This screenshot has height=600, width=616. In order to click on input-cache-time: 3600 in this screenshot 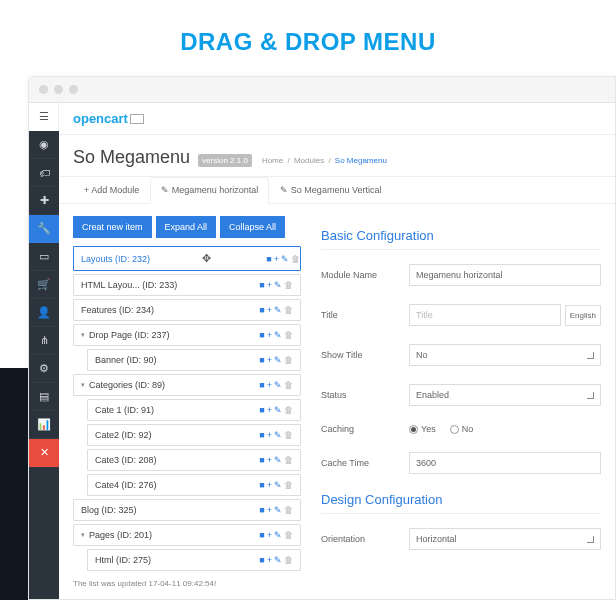, I will do `click(505, 463)`.